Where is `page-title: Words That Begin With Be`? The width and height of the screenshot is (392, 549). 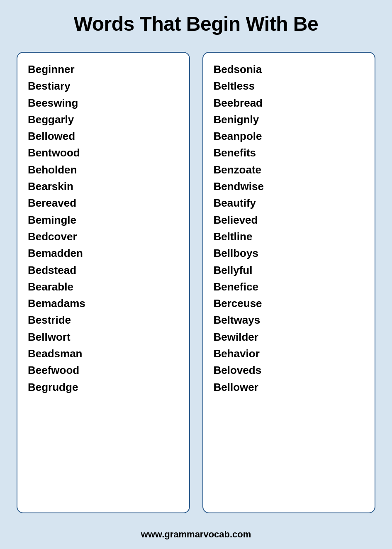 page-title: Words That Begin With Be is located at coordinates (196, 24).